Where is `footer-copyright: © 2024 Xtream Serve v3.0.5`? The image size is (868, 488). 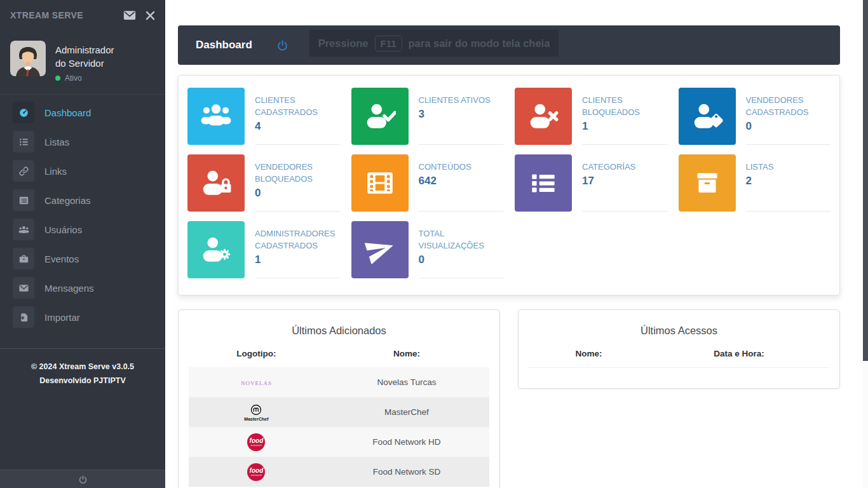
footer-copyright: © 2024 Xtream Serve v3.0.5 is located at coordinates (83, 367).